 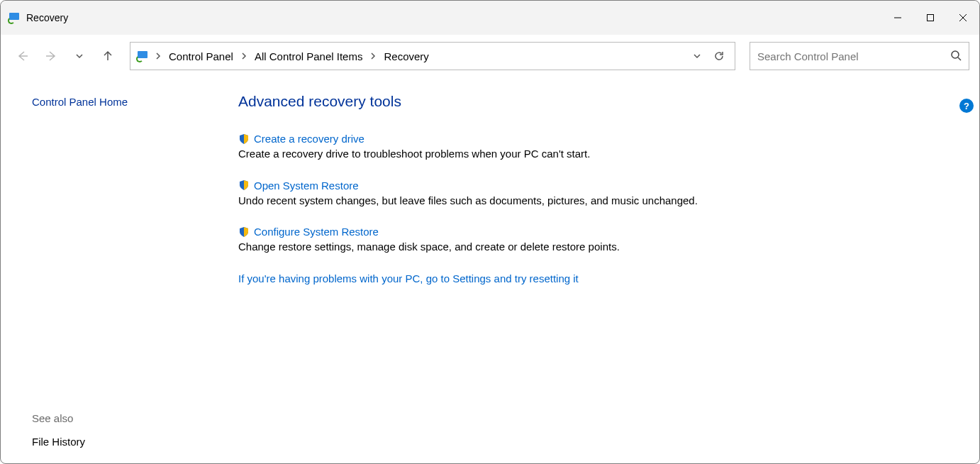 What do you see at coordinates (594, 101) in the screenshot?
I see `page-heading: Advanced recovery tools` at bounding box center [594, 101].